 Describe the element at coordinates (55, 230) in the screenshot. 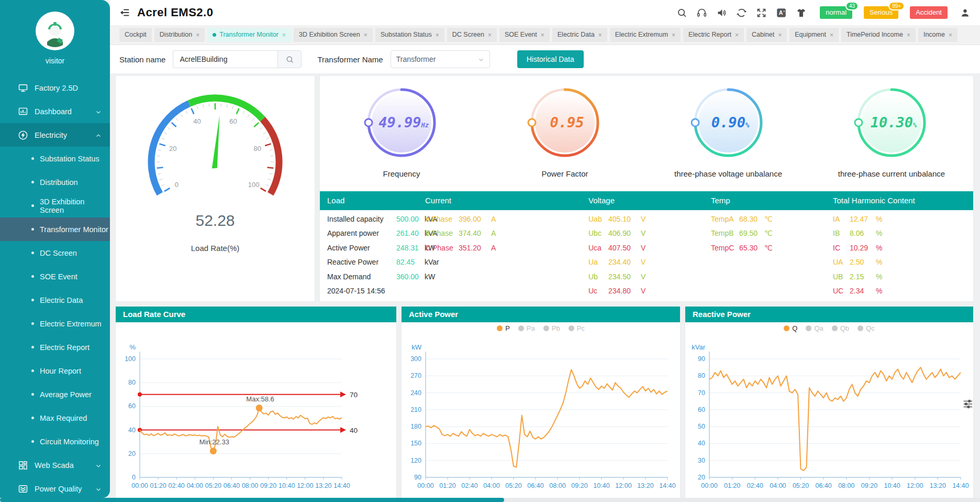

I see `sidebar-item-transformer-monitor: Transformer Monitor` at that location.